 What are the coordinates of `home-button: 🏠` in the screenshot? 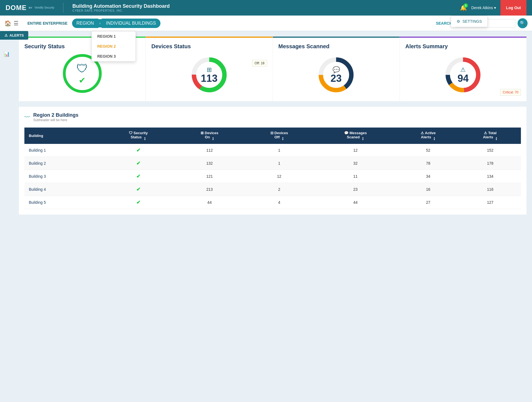 It's located at (8, 23).